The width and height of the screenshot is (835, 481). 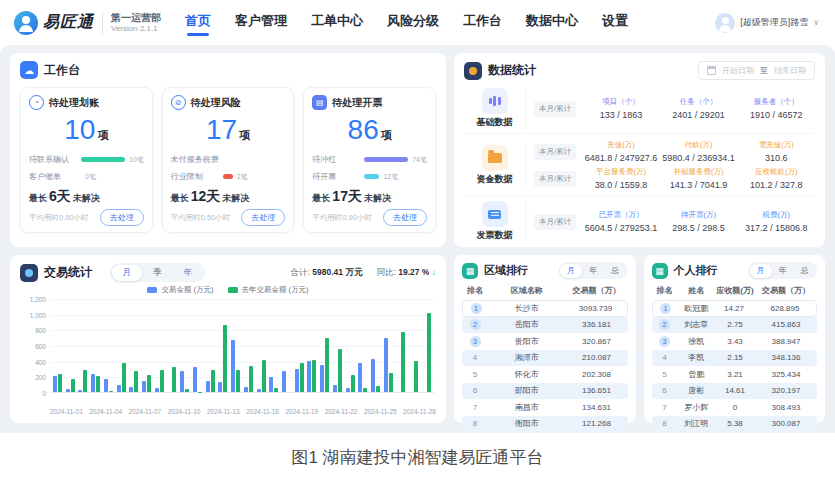 I want to click on rank-table-row: 2刘志章2.75415.863, so click(x=735, y=326).